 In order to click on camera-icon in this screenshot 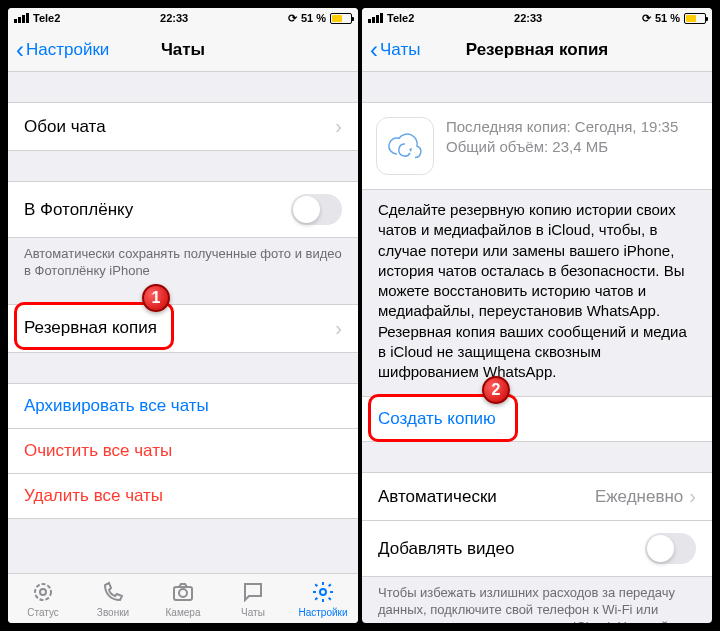, I will do `click(183, 592)`.